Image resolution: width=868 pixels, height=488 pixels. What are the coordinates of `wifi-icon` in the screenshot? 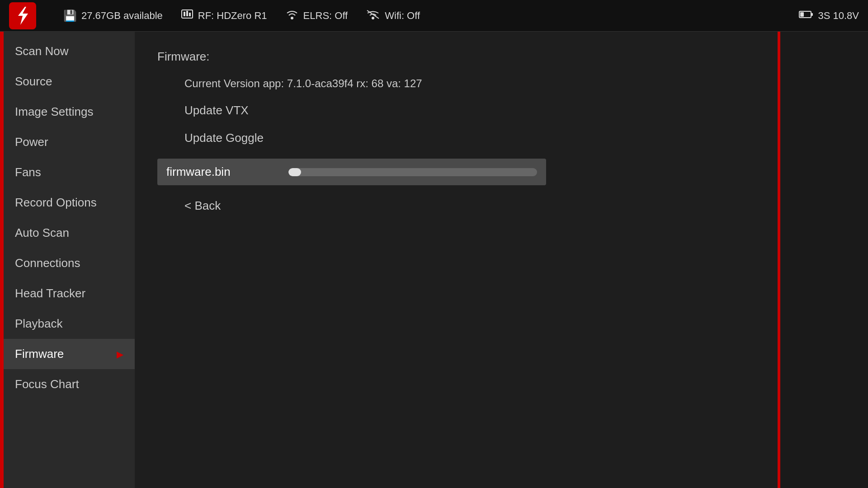 It's located at (373, 16).